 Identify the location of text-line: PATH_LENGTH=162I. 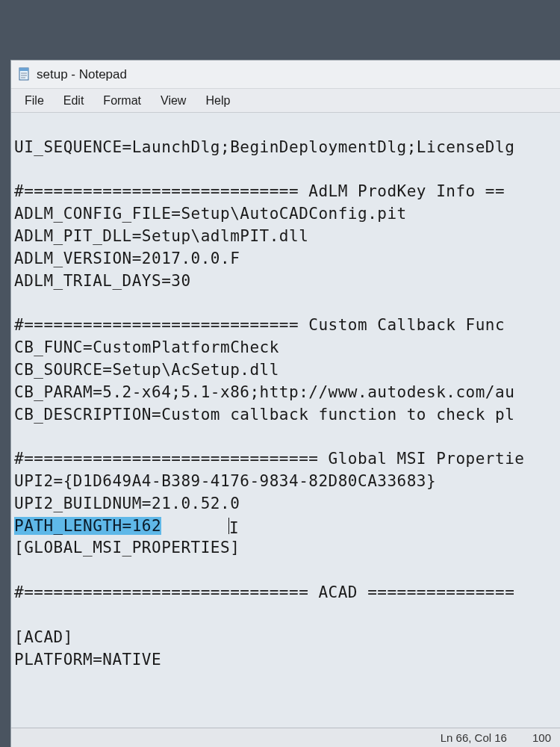
(285, 527).